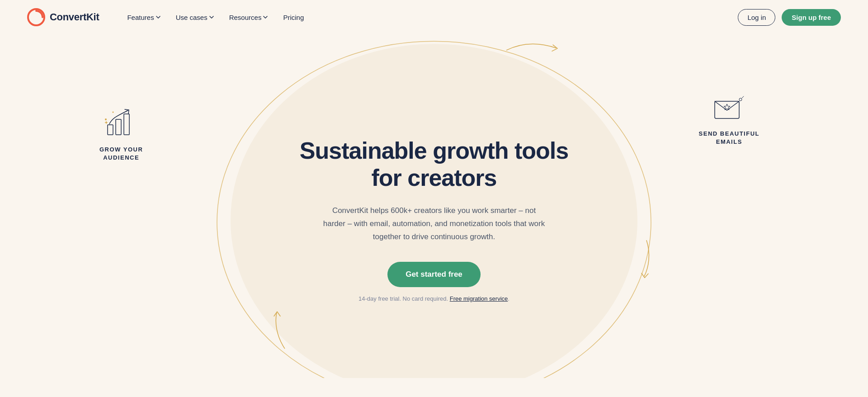  What do you see at coordinates (74, 17) in the screenshot?
I see `logo-text: ConvertKit` at bounding box center [74, 17].